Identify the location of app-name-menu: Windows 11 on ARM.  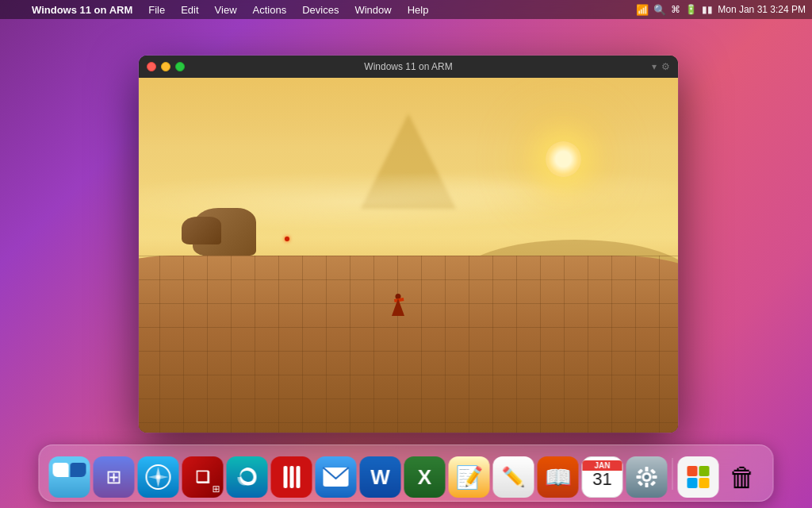
(82, 10).